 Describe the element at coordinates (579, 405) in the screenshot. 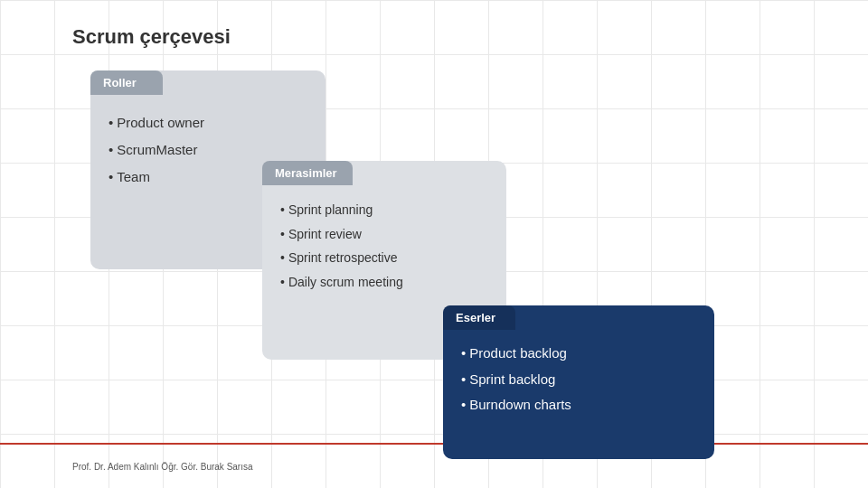

I see `eserler-item-3: Burndown charts` at that location.